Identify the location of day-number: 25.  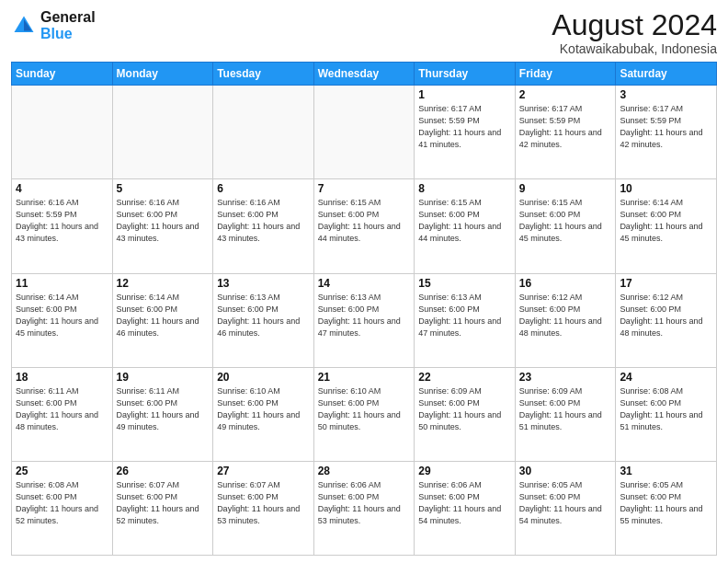
(63, 471).